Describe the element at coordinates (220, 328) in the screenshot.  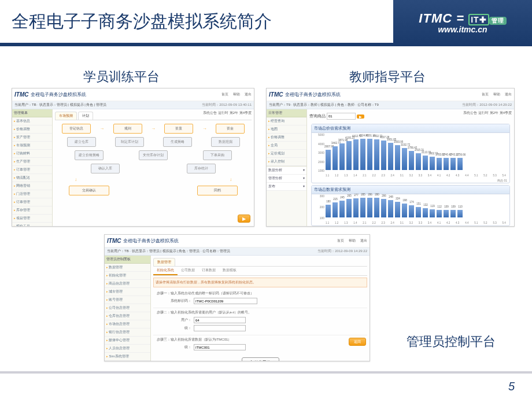
I see `level-input` at that location.